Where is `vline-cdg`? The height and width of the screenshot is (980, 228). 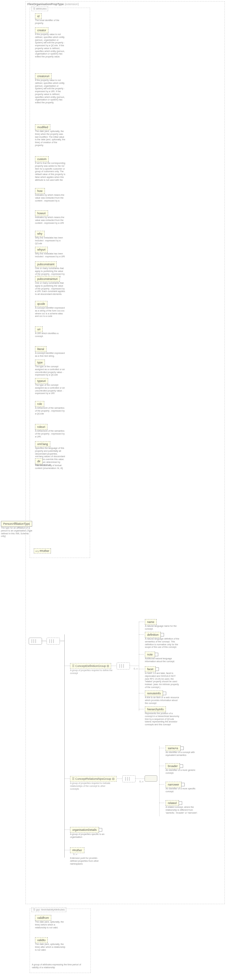
vline-cdg is located at coordinates (139, 667).